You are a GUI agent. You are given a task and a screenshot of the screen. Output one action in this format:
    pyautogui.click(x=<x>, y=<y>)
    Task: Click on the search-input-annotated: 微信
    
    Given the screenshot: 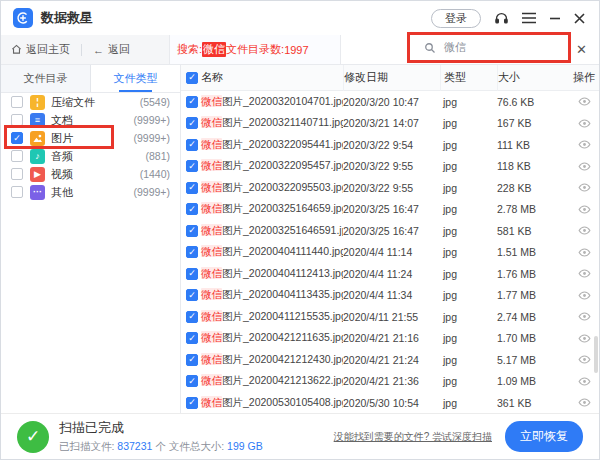 What is the action you would take?
    pyautogui.click(x=489, y=48)
    